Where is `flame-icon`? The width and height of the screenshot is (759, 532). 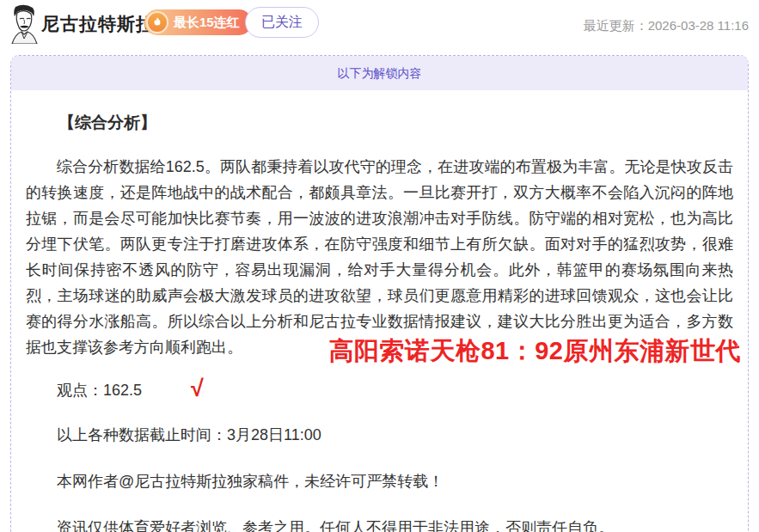 flame-icon is located at coordinates (157, 22).